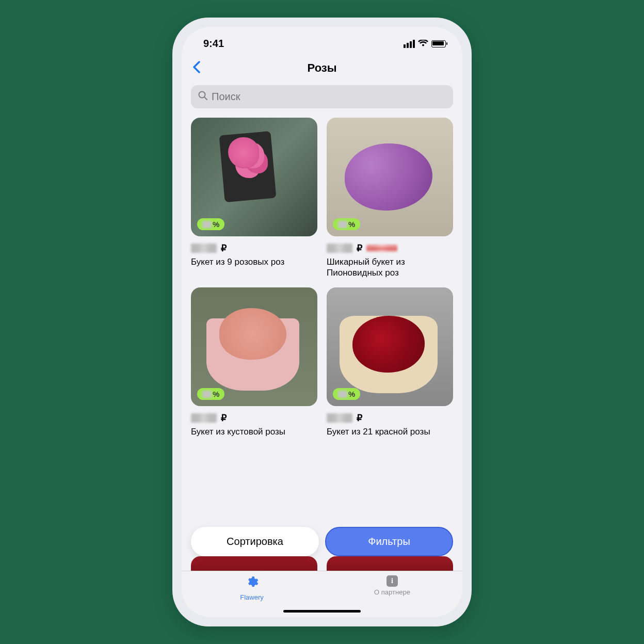  What do you see at coordinates (409, 44) in the screenshot?
I see `signal-icon` at bounding box center [409, 44].